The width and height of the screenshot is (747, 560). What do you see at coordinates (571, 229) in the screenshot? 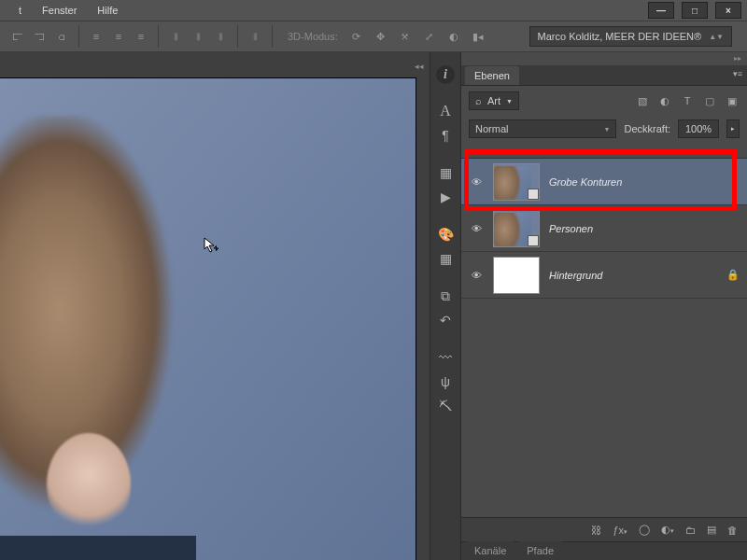
I see `layer-name: Personen` at bounding box center [571, 229].